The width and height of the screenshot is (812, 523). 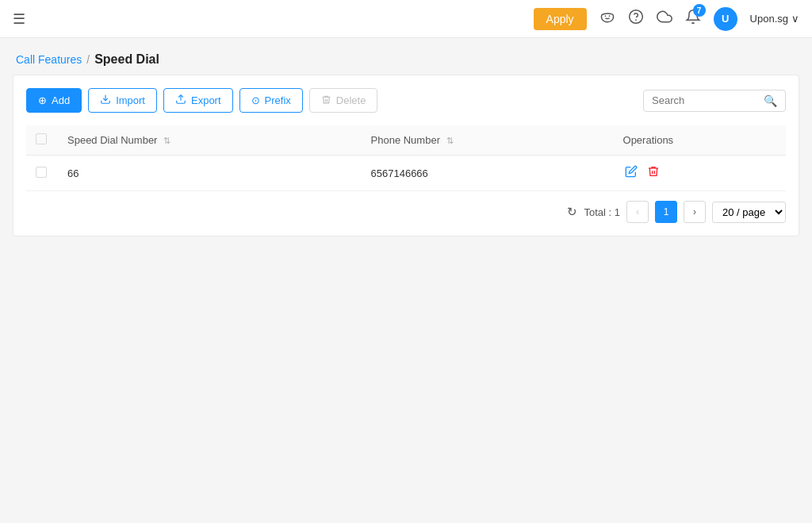 I want to click on col-phone-number: Phone Number ⇅, so click(x=488, y=140).